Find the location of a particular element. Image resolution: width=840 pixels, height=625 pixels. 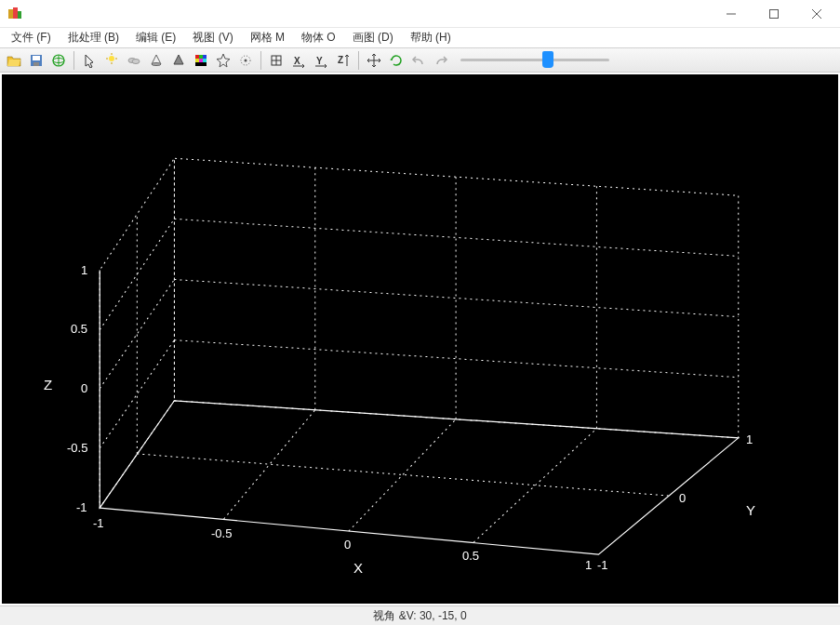

cone-icon is located at coordinates (156, 60).